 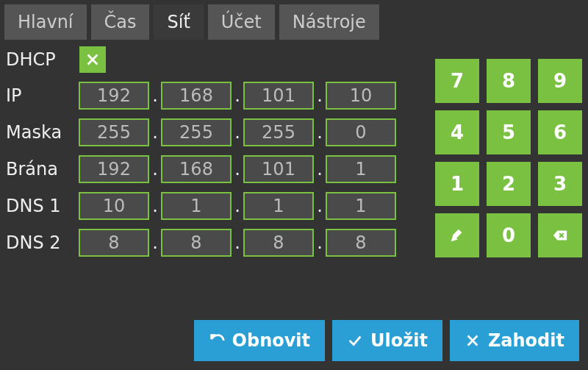 What do you see at coordinates (387, 341) in the screenshot?
I see `save-button: Uložit` at bounding box center [387, 341].